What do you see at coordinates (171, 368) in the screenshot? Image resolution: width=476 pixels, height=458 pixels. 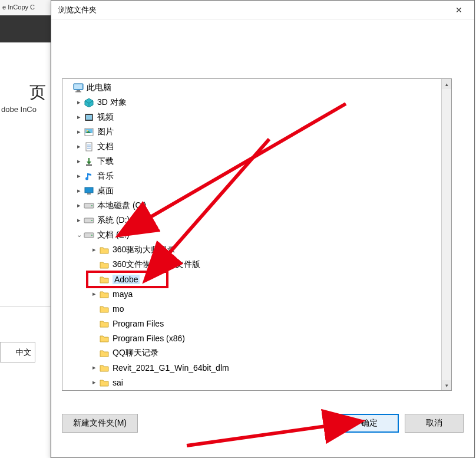 I see `tree-label: Revit_2021_G1_Win_64bit_dlm` at bounding box center [171, 368].